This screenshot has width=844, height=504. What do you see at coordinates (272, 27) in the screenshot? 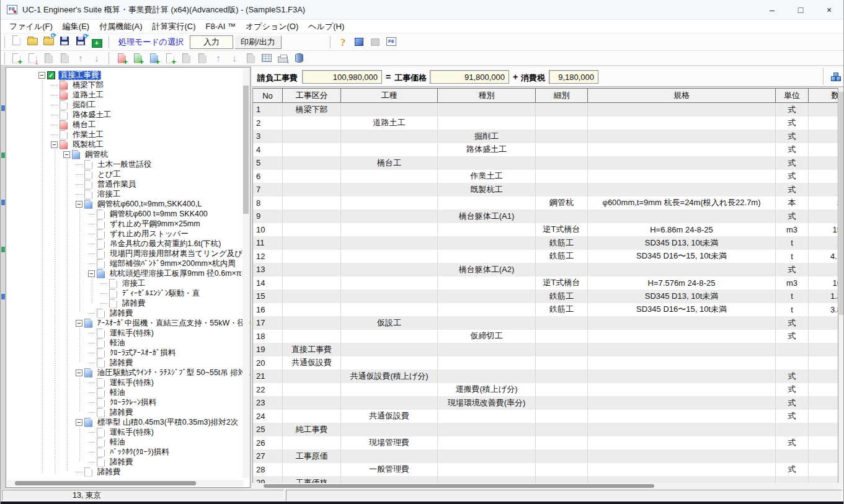
I see `menu-item-5: オプション(O)` at bounding box center [272, 27].